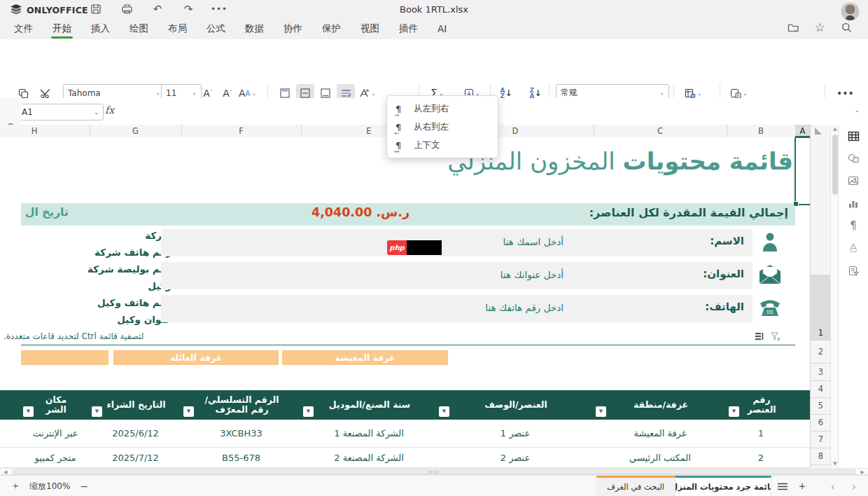 The image size is (868, 496). I want to click on table-cell: 3XCBH33, so click(241, 433).